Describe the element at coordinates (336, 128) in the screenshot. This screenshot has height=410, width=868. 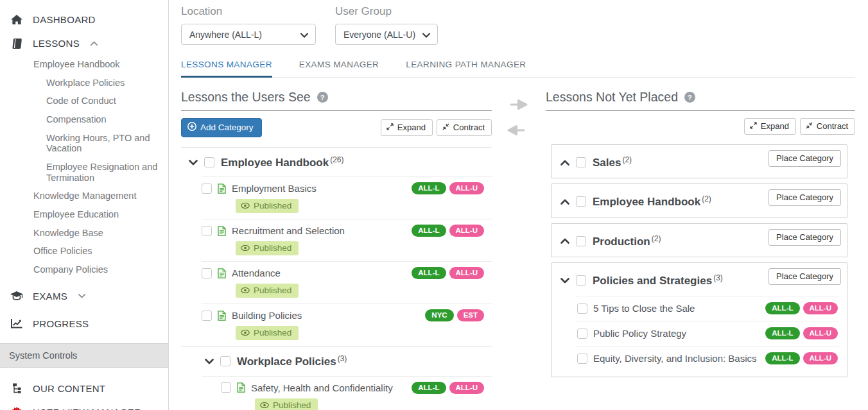
I see `left-toolbar: Add Category Expand` at that location.